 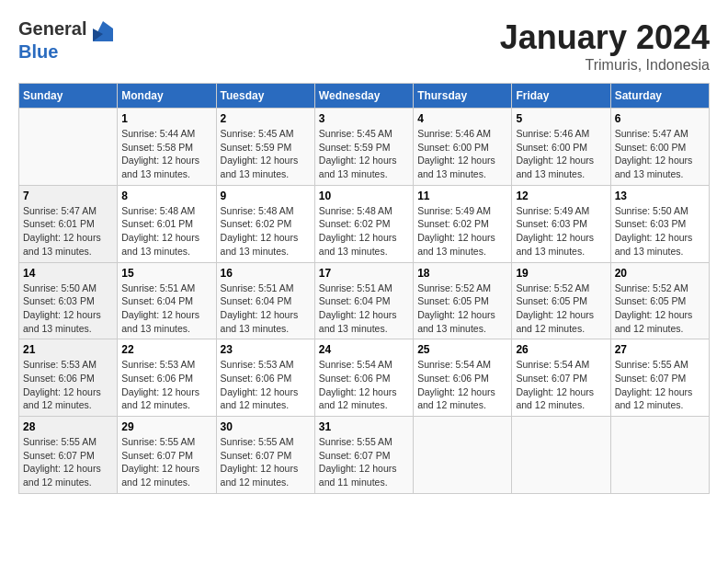 I want to click on page-header: General Blue January 2024 Trimuris, Indo…, so click(x=364, y=46).